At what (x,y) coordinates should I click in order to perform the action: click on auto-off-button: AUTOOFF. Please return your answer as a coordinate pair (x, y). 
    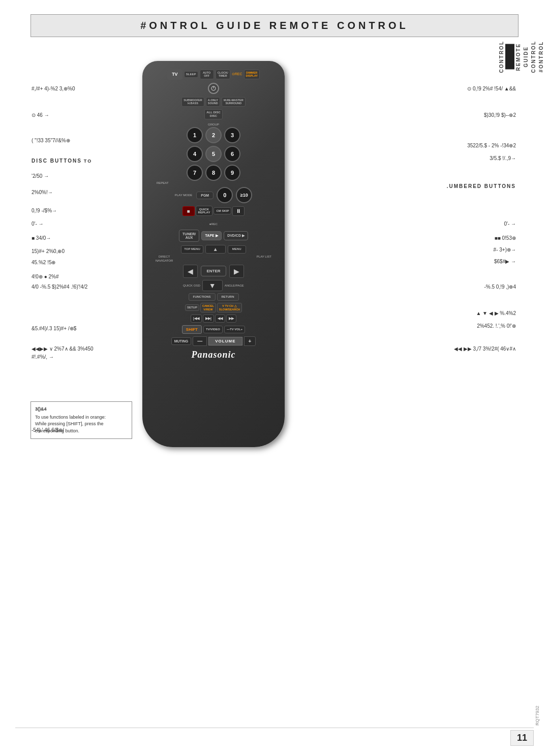
    Looking at the image, I should click on (207, 74).